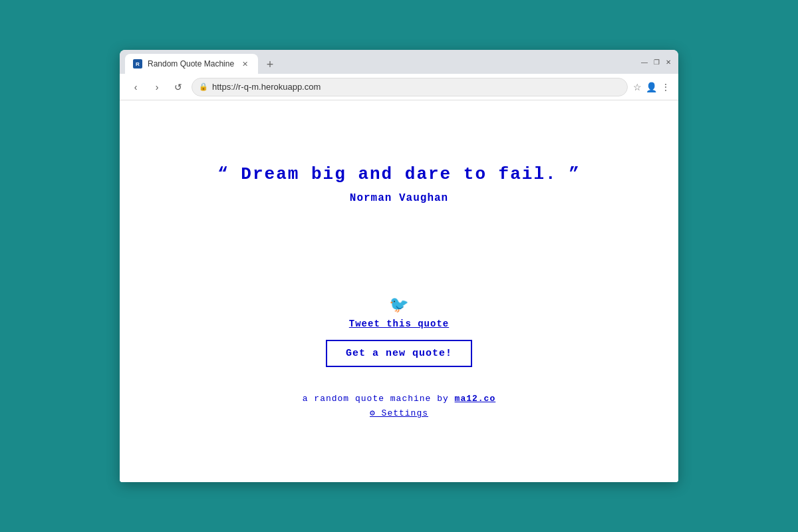  I want to click on footer-prefix: a random quote machine by, so click(379, 399).